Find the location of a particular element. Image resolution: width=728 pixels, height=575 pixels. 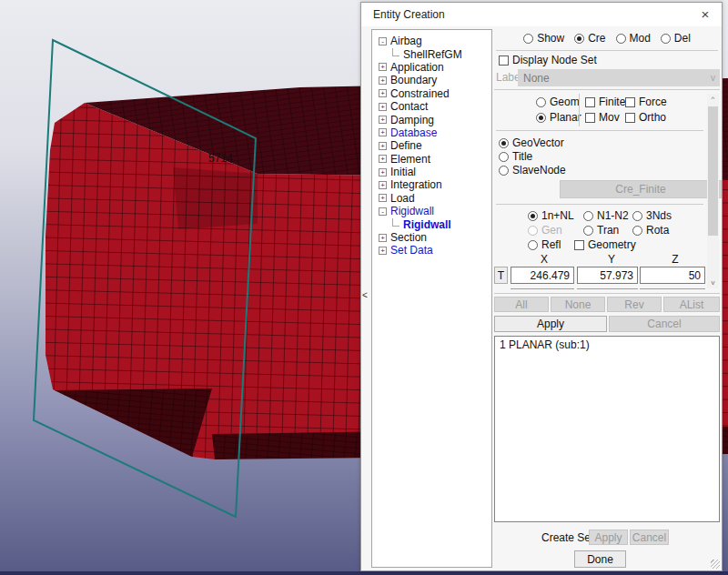

checkbox-ortho: Ortho is located at coordinates (646, 117).